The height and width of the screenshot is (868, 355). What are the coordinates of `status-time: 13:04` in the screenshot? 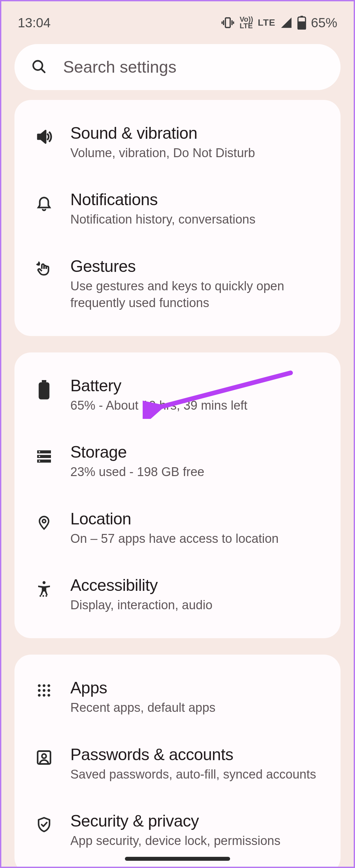 It's located at (34, 23).